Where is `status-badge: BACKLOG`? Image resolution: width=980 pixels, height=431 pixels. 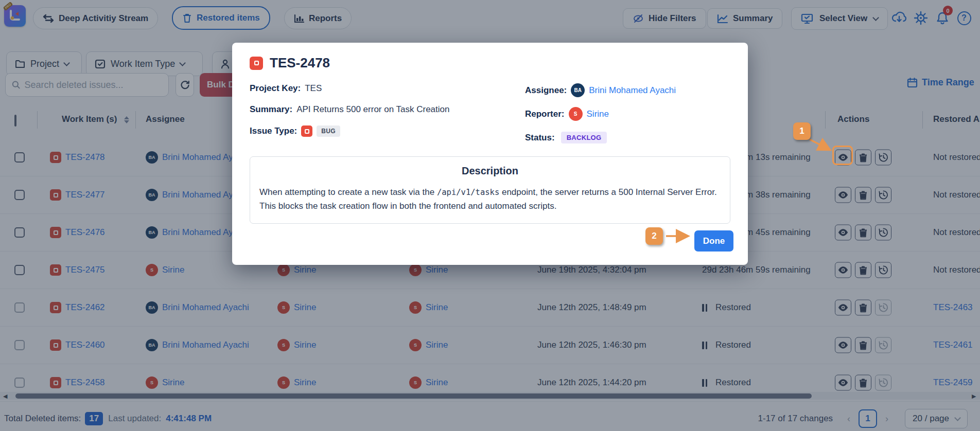 status-badge: BACKLOG is located at coordinates (584, 138).